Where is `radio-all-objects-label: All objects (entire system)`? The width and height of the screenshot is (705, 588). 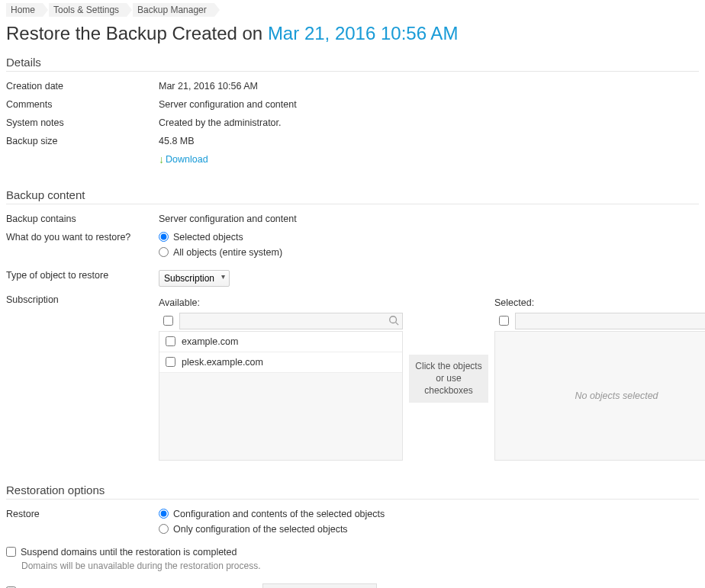
radio-all-objects-label: All objects (entire system) is located at coordinates (227, 252).